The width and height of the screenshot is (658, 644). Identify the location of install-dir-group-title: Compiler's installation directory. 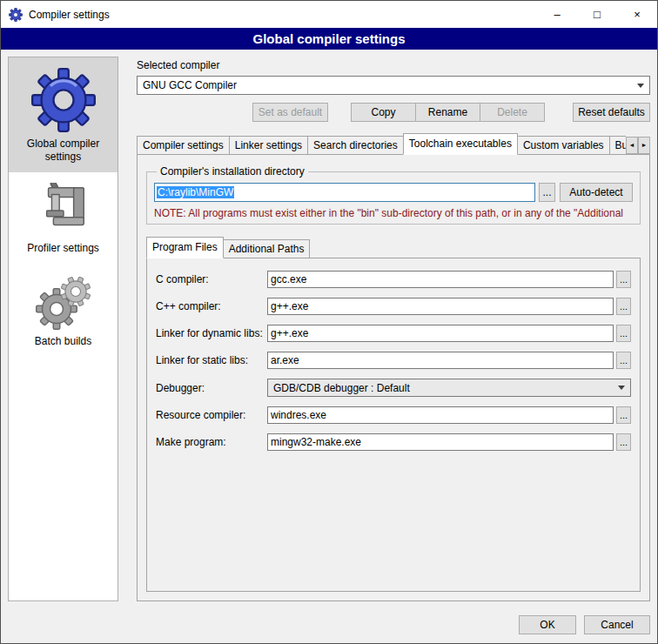
(232, 171).